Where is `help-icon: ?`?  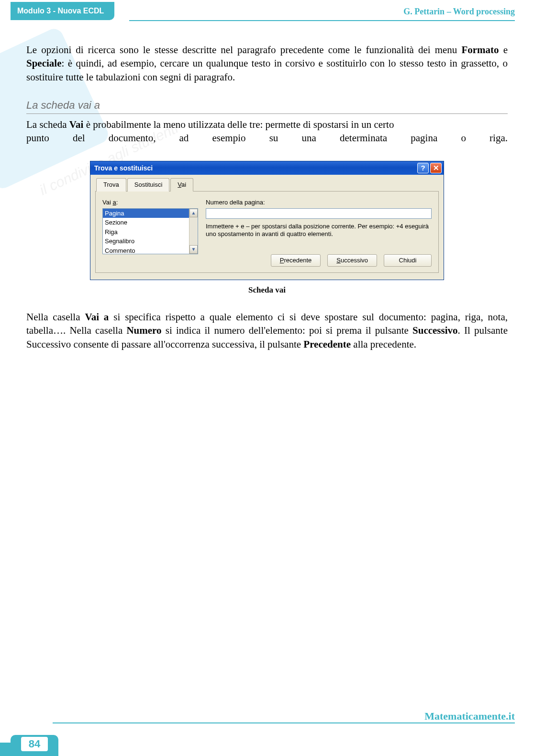 help-icon: ? is located at coordinates (423, 168).